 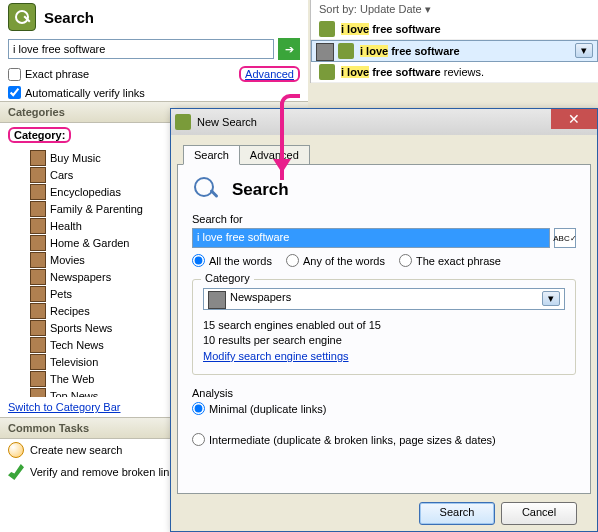 What do you see at coordinates (276, 356) in the screenshot?
I see `modify-engines-link: Modify search engine settings` at bounding box center [276, 356].